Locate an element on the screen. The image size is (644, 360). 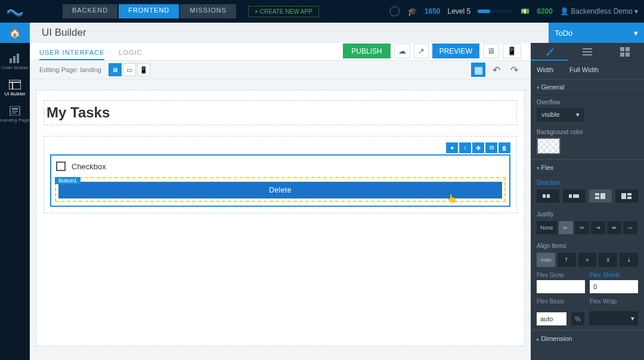
align-center: ≡ is located at coordinates (588, 260).